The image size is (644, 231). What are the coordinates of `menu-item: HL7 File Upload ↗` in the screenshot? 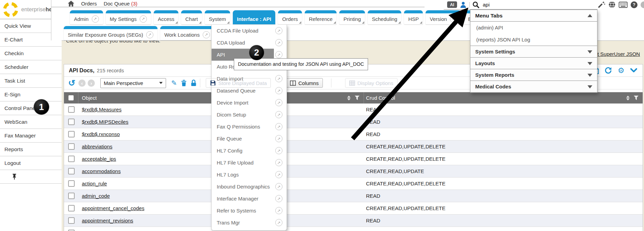 It's located at (249, 162).